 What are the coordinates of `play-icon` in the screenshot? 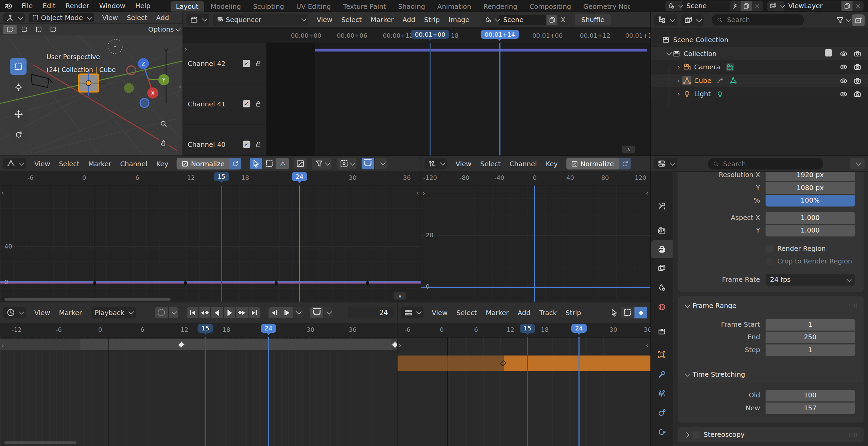 It's located at (230, 313).